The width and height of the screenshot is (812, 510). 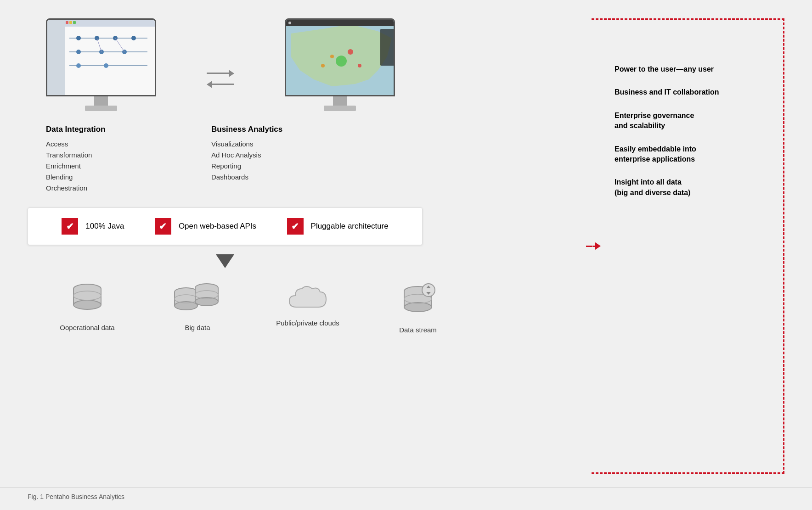 What do you see at coordinates (110, 57) in the screenshot?
I see `di-content` at bounding box center [110, 57].